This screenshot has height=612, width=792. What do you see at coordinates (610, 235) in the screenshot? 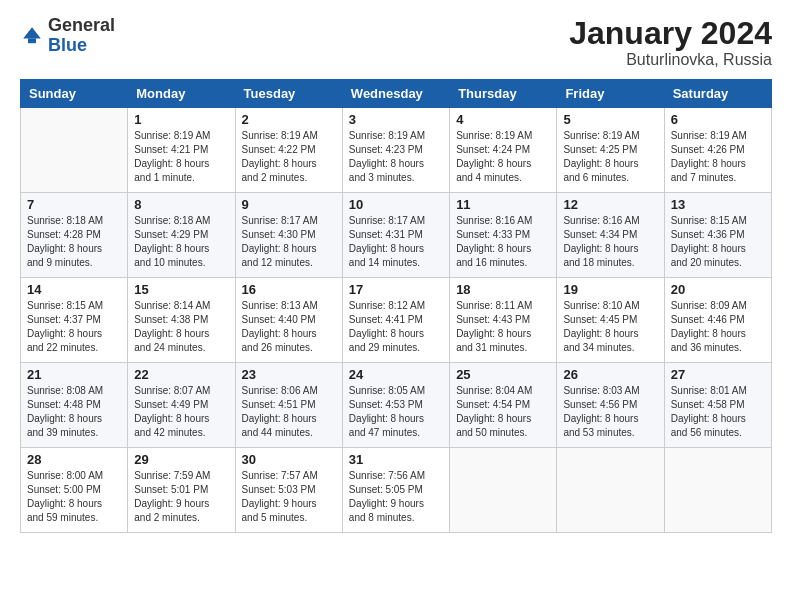
I see `sunset: Sunset: 4:34 PM` at bounding box center [610, 235].